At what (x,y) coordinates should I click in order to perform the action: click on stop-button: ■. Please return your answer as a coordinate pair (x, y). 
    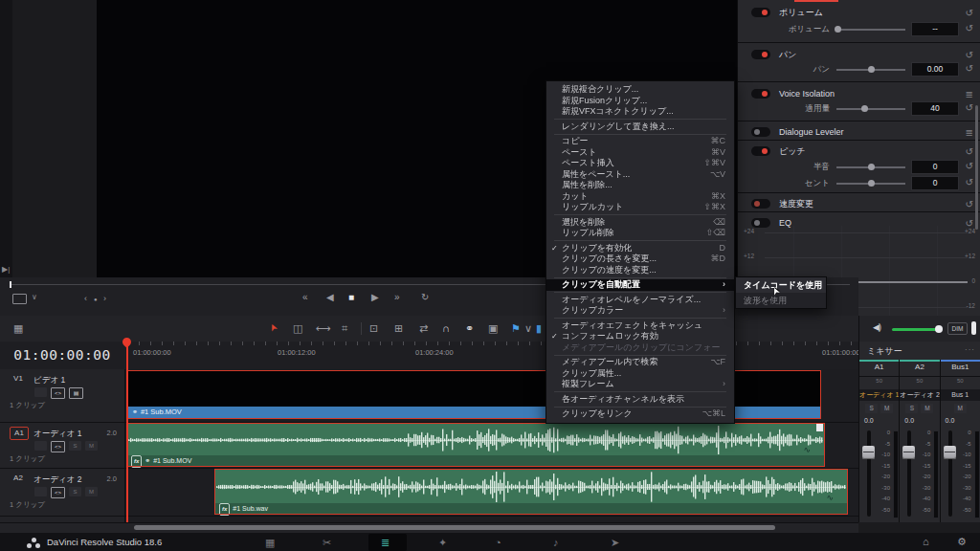
    Looking at the image, I should click on (351, 297).